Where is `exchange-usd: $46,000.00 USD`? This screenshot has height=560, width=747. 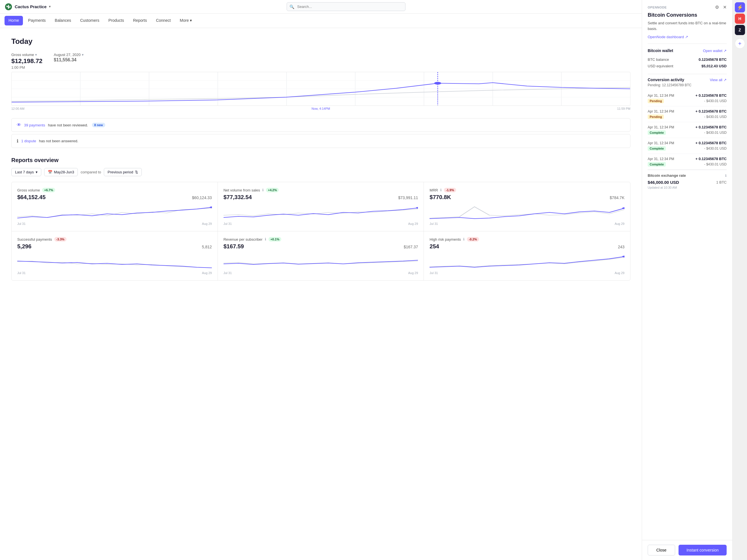 exchange-usd: $46,000.00 USD is located at coordinates (663, 182).